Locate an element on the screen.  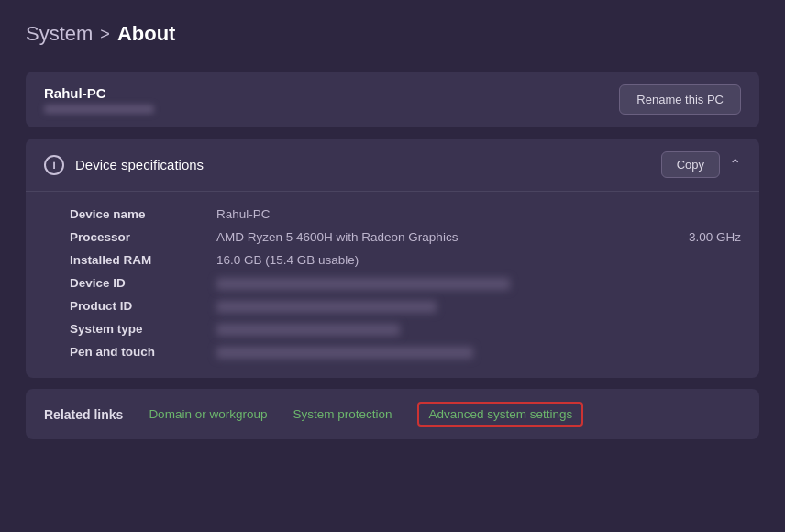
table-row: Pen and touch is located at coordinates (405, 352).